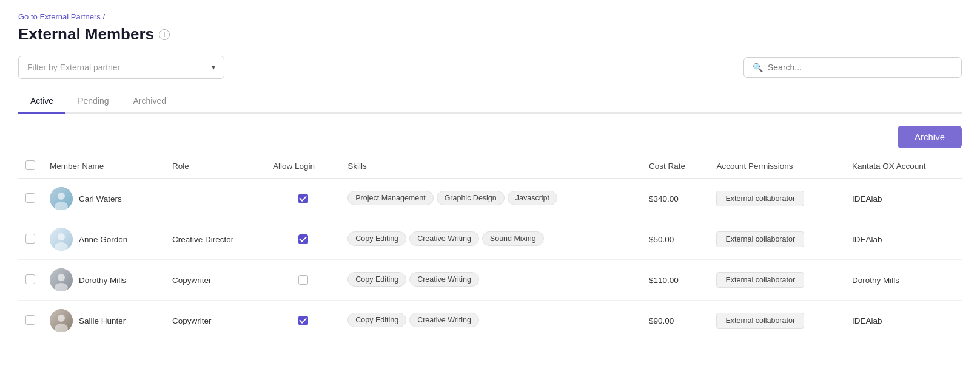 Image resolution: width=980 pixels, height=368 pixels. I want to click on cost-rate: $340.00, so click(676, 199).